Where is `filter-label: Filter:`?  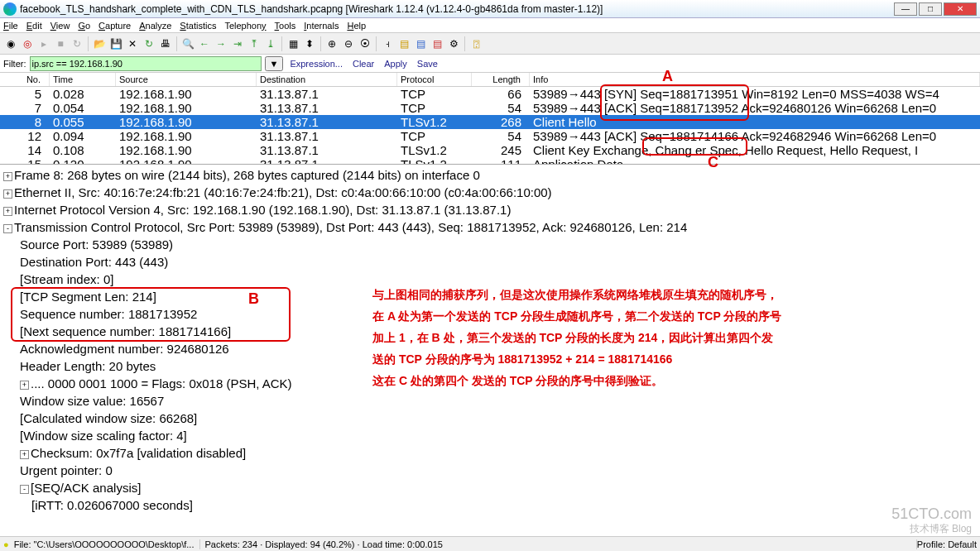 filter-label: Filter: is located at coordinates (15, 64).